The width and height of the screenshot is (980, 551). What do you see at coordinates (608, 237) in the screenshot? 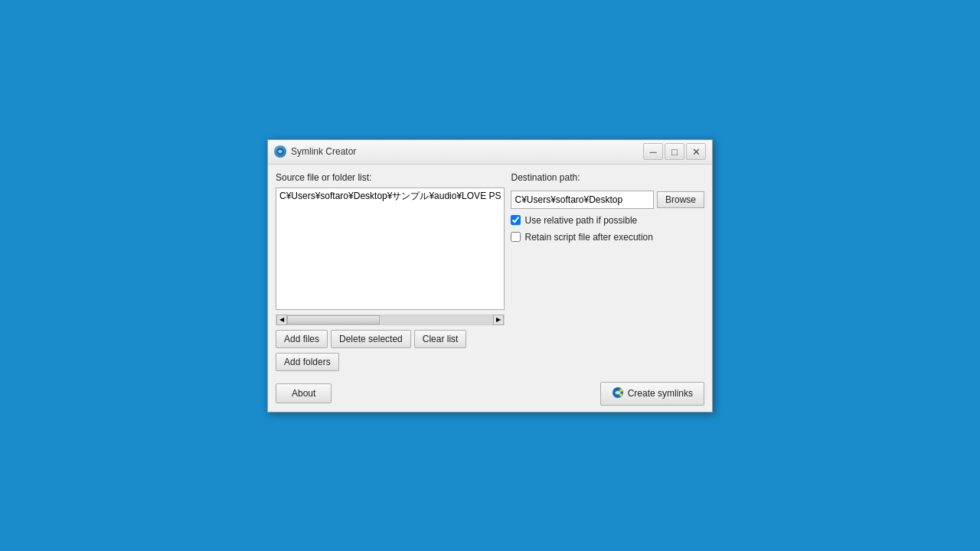
I see `retain-script-row: Retain script file after execution` at bounding box center [608, 237].